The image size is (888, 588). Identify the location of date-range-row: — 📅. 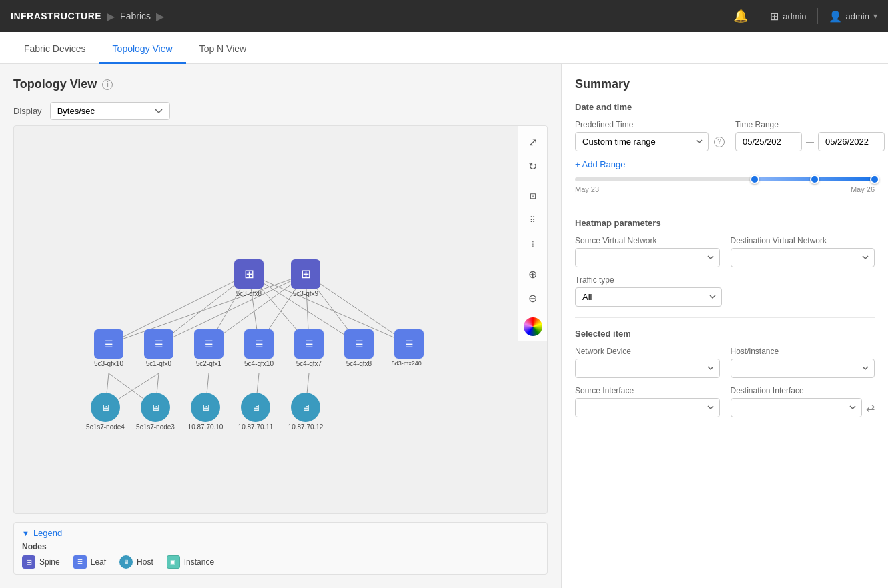
(811, 141).